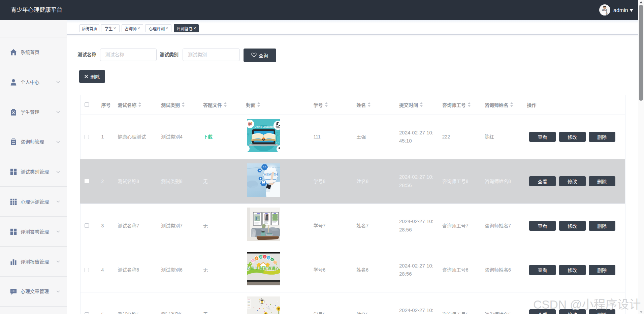 This screenshot has height=314, width=644. What do you see at coordinates (264, 127) in the screenshot?
I see `svg-text: Online Education` at bounding box center [264, 127].